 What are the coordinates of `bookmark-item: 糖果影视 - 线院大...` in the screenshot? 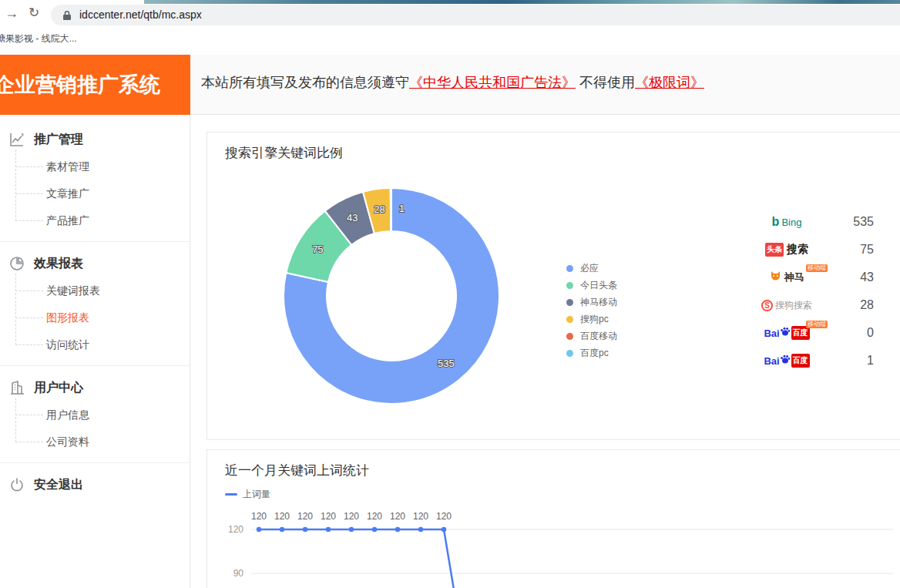 It's located at (39, 39).